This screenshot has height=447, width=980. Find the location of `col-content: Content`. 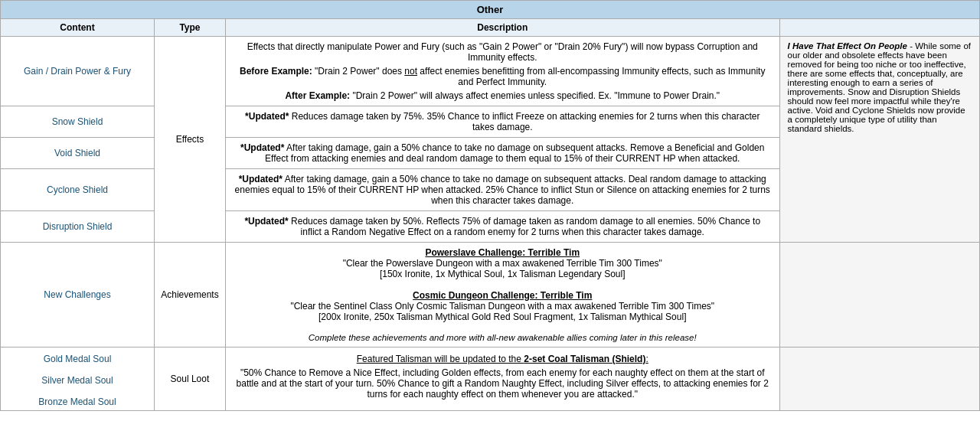

col-content: Content is located at coordinates (78, 28).